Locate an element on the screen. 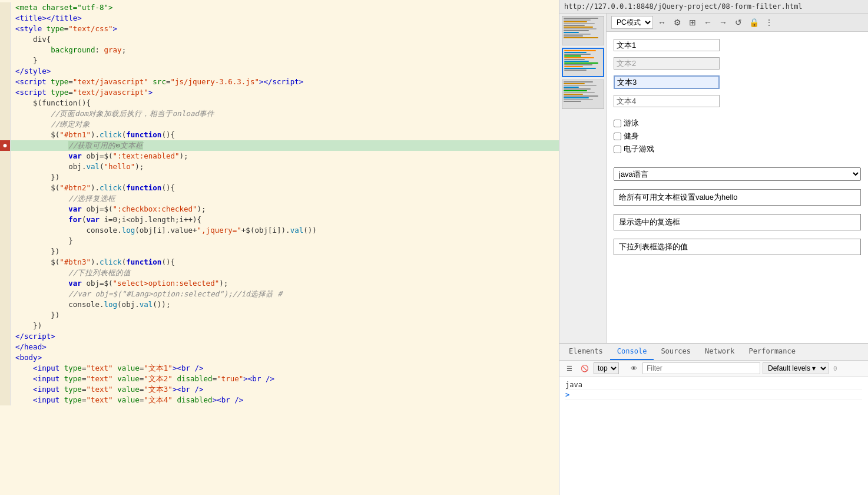 The width and height of the screenshot is (868, 495). tab-console: Console is located at coordinates (632, 352).